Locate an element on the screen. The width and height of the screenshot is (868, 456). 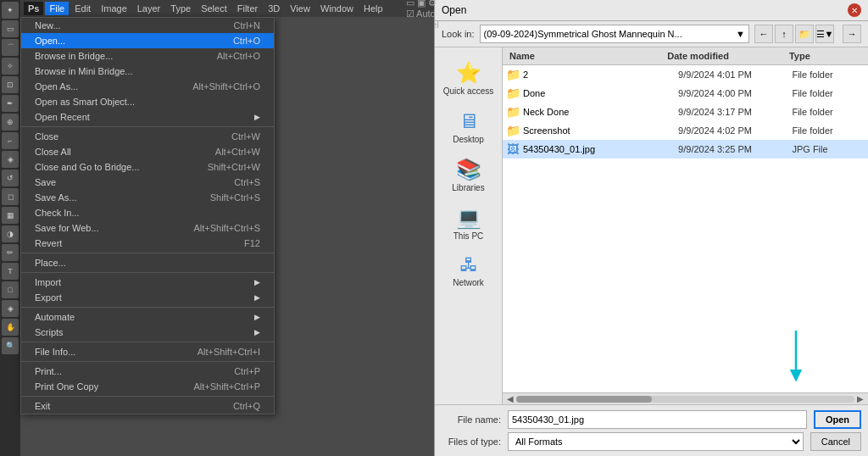
filename-input is located at coordinates (658, 420).